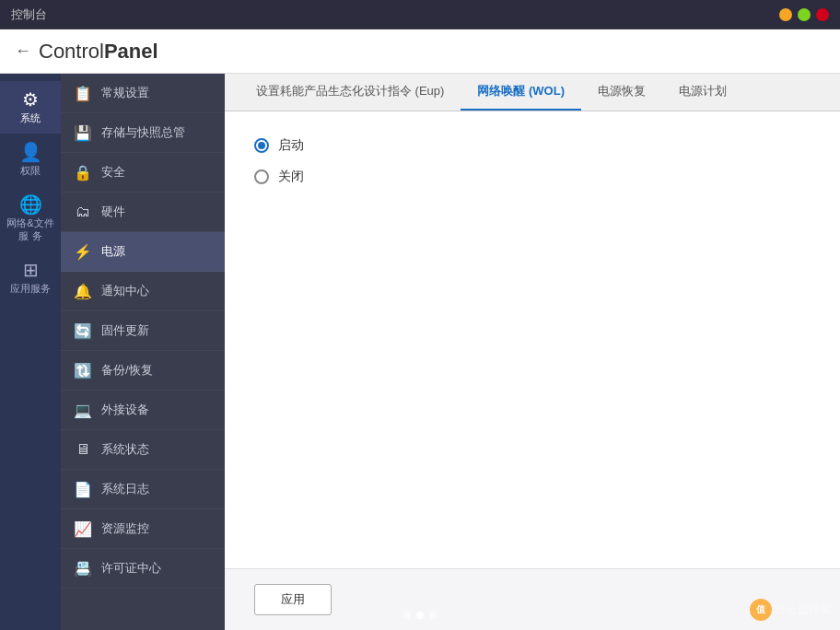 The width and height of the screenshot is (840, 630). What do you see at coordinates (83, 93) in the screenshot?
I see `general-sub-icon: 📋` at bounding box center [83, 93].